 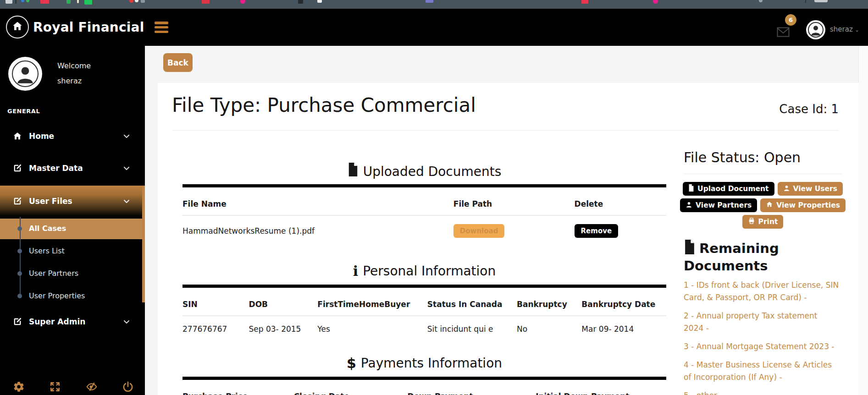 What do you see at coordinates (763, 222) in the screenshot?
I see `print-button: Print` at bounding box center [763, 222].